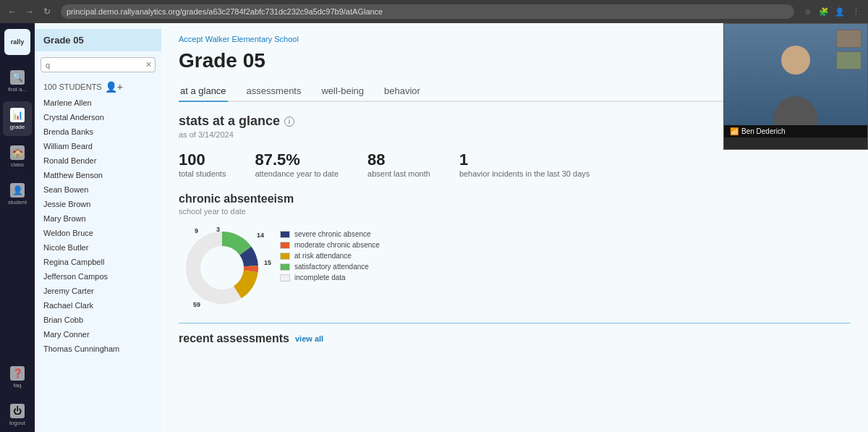 This screenshot has height=432, width=868. Describe the element at coordinates (30, 12) in the screenshot. I see `forward-button: →` at that location.